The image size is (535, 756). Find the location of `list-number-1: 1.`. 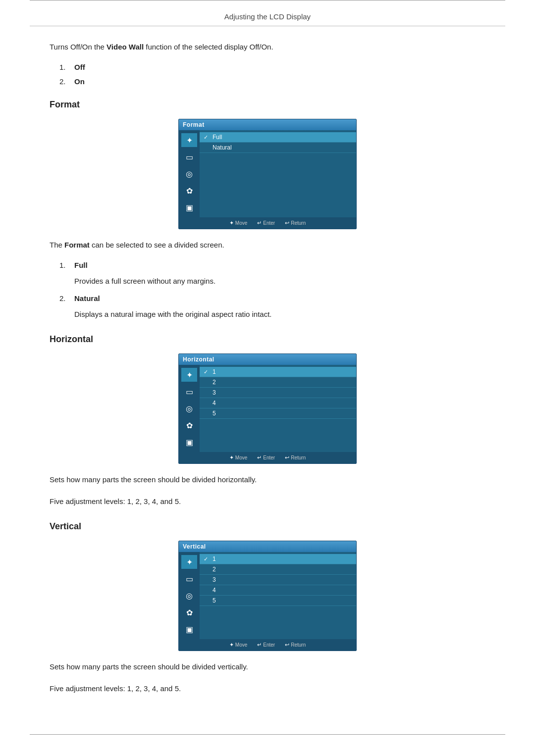

list-number-1: 1. is located at coordinates (67, 67).